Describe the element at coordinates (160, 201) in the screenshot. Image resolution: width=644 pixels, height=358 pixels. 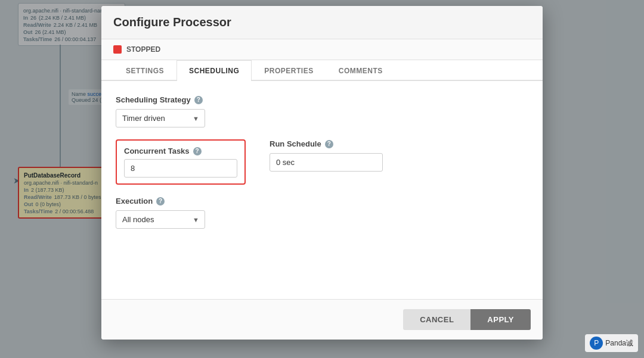
I see `execution-help-icon: ?` at that location.